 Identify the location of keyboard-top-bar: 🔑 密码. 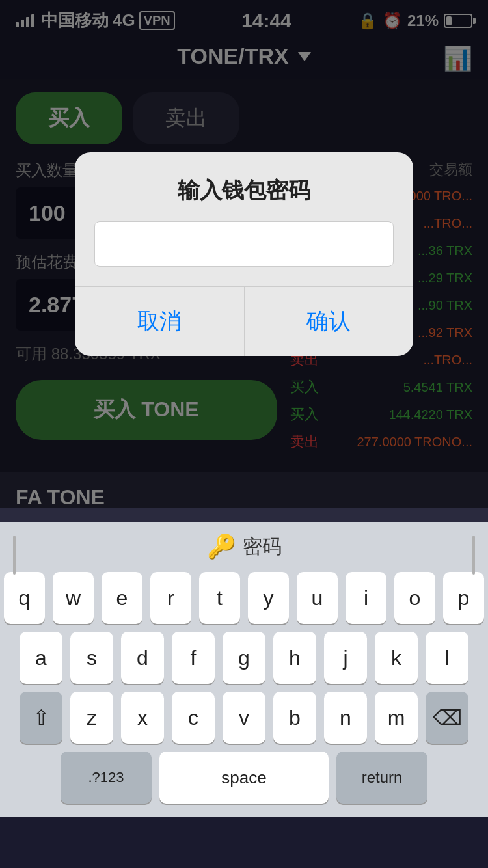
(244, 545).